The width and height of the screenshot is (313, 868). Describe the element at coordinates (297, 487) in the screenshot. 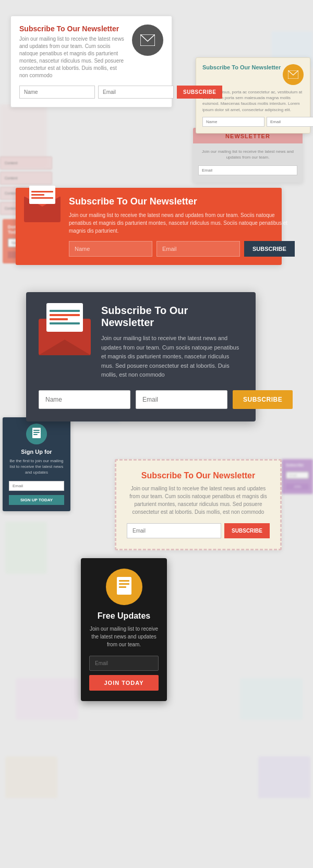

I see `widget10-btn: JOIN` at that location.